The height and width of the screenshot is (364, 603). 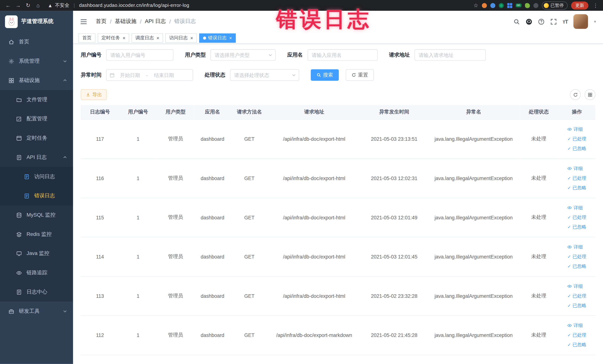 What do you see at coordinates (555, 5) in the screenshot?
I see `paused-button: 已暂停` at bounding box center [555, 5].